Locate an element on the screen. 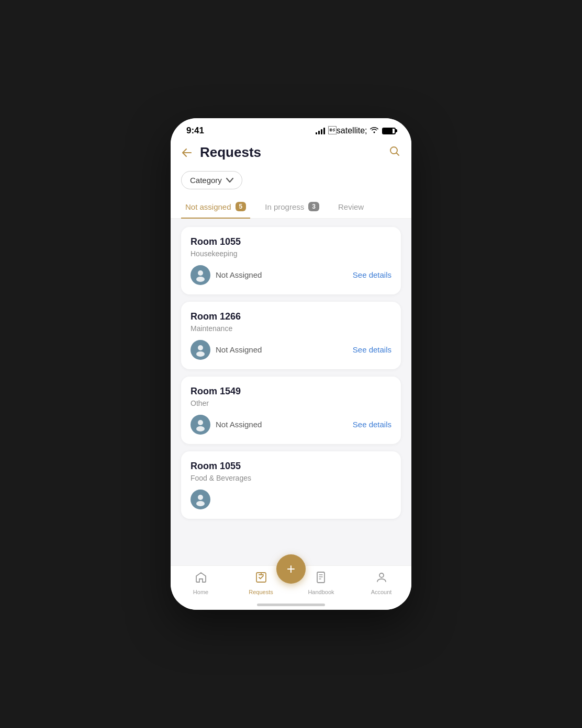 This screenshot has height=728, width=582. assignee-name-0: Not Assigned is located at coordinates (239, 275).